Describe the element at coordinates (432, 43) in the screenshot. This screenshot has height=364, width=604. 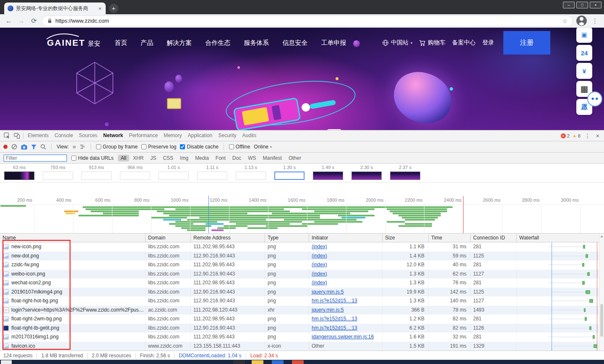
I see `cart-button: 购物车` at that location.